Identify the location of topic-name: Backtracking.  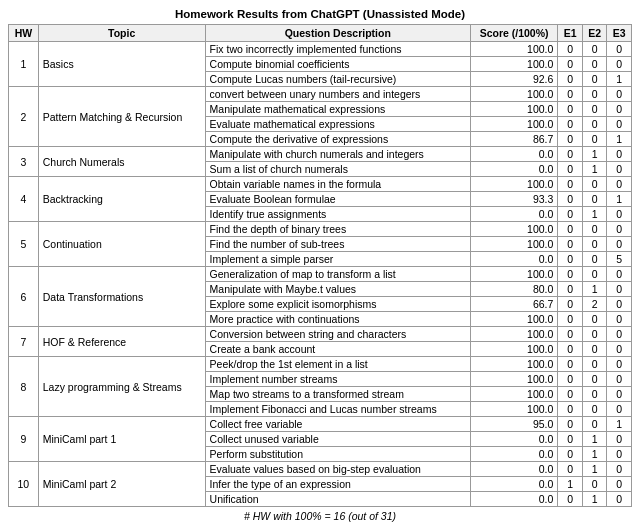
(122, 200).